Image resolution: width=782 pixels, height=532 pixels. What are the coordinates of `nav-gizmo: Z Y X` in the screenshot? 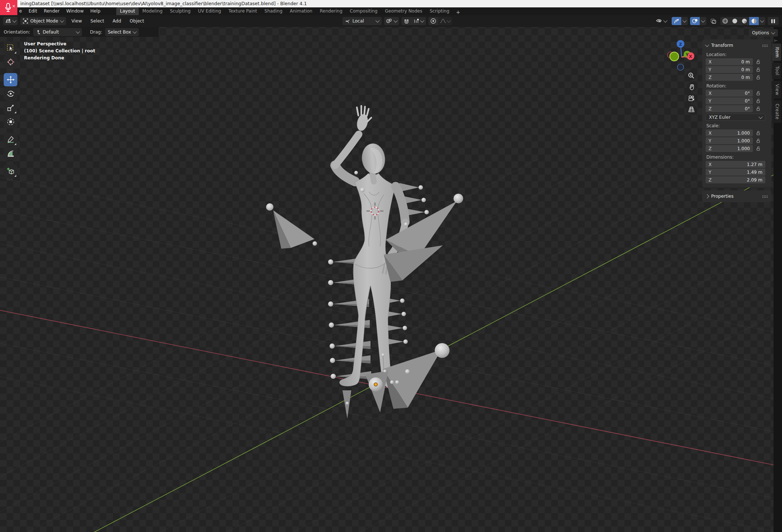 It's located at (685, 55).